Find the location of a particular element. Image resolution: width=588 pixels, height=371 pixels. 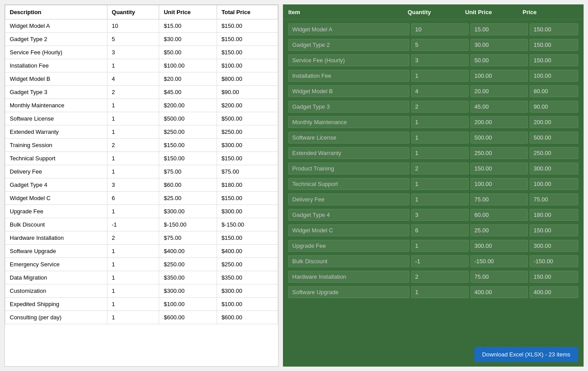

table-row: Monthly Maintenance1$200.00$200.00 is located at coordinates (141, 106).